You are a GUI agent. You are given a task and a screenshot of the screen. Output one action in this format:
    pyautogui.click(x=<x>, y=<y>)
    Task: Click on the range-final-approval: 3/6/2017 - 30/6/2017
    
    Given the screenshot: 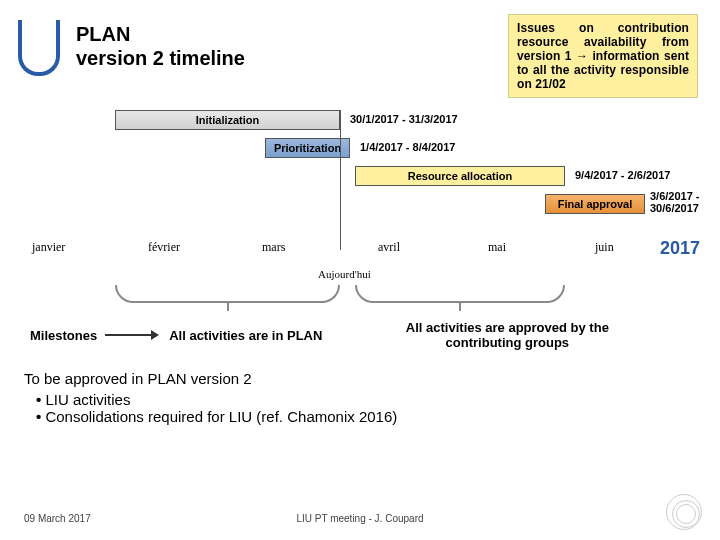 What is the action you would take?
    pyautogui.click(x=680, y=202)
    